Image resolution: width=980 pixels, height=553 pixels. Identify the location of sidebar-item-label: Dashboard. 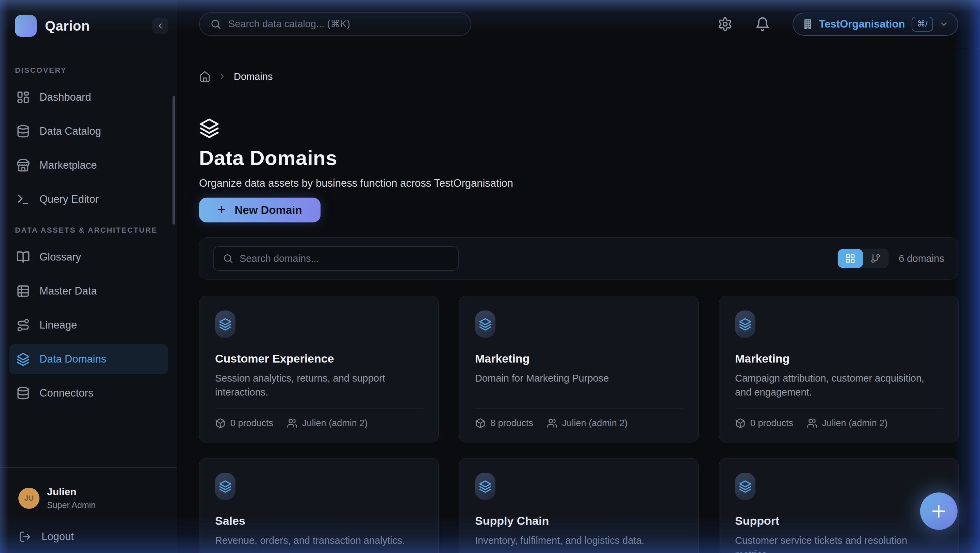
(65, 97).